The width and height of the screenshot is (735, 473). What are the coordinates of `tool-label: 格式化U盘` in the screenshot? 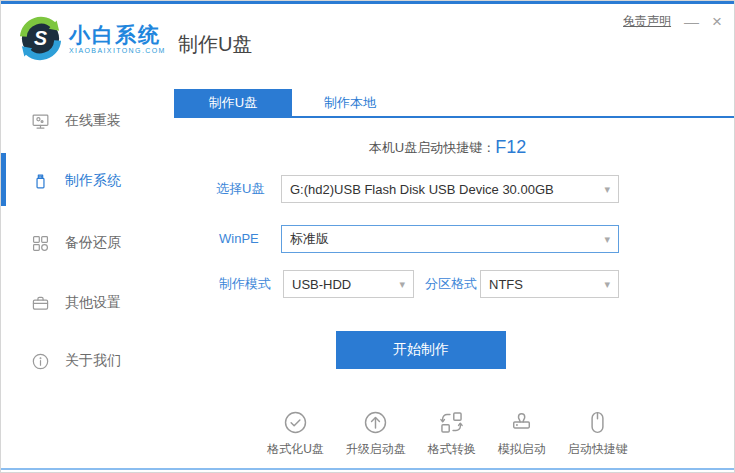 It's located at (296, 450).